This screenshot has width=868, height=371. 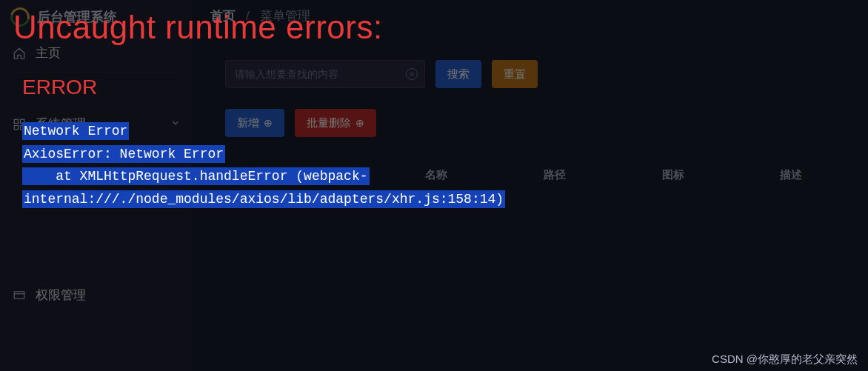 I want to click on error-headline: Uncaught runtime errors:, so click(x=434, y=27).